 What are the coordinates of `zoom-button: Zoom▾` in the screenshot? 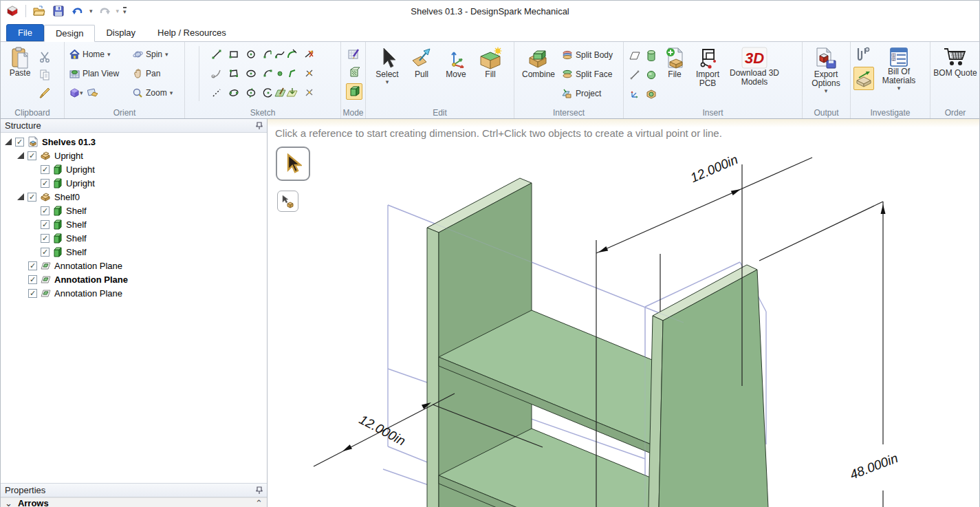 It's located at (156, 93).